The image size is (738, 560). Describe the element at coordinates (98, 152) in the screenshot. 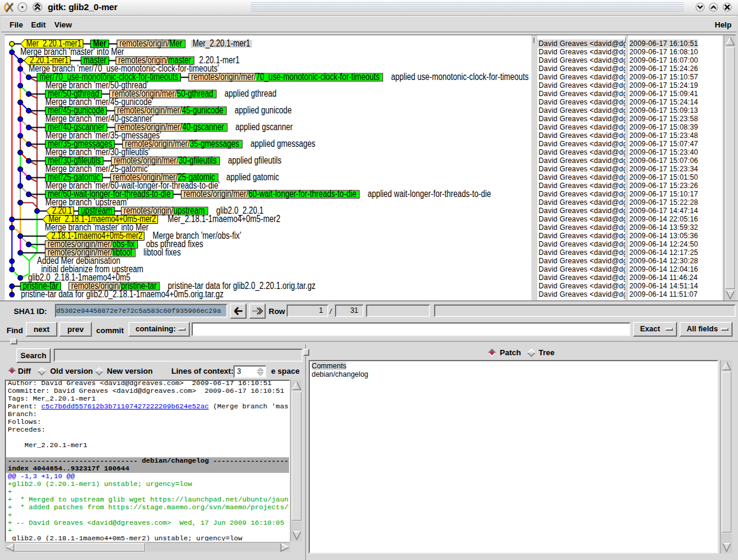

I see `svg-text:Merge branch 'mer/30-gfileutil: Merge branch 'mer/30-gfileutils'` at that location.